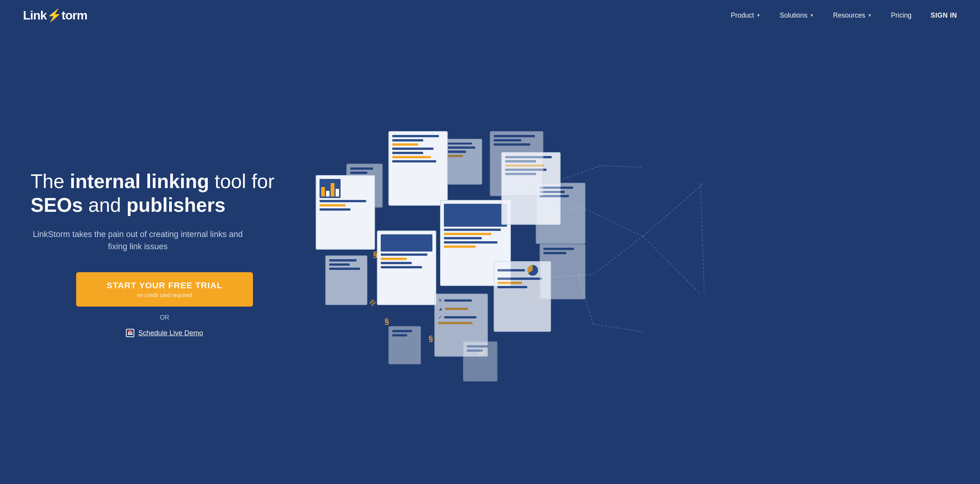  I want to click on nav-label-resources: Resources, so click(849, 15).